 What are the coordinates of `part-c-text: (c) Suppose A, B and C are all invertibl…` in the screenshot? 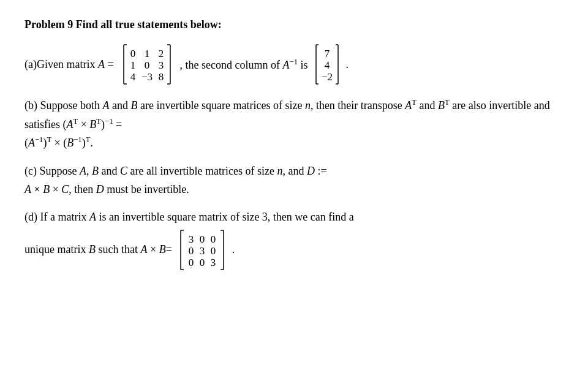 It's located at (176, 180).